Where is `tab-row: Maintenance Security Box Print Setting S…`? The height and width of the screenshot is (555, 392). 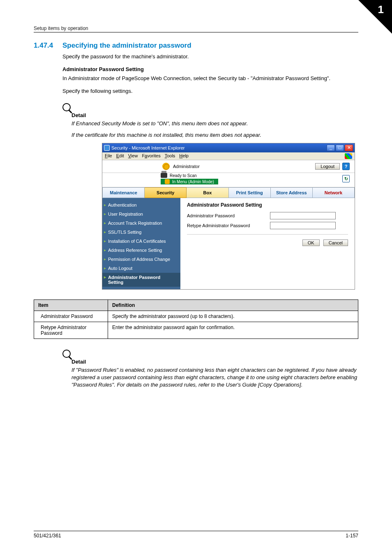 tab-row: Maintenance Security Box Print Setting S… is located at coordinates (228, 192).